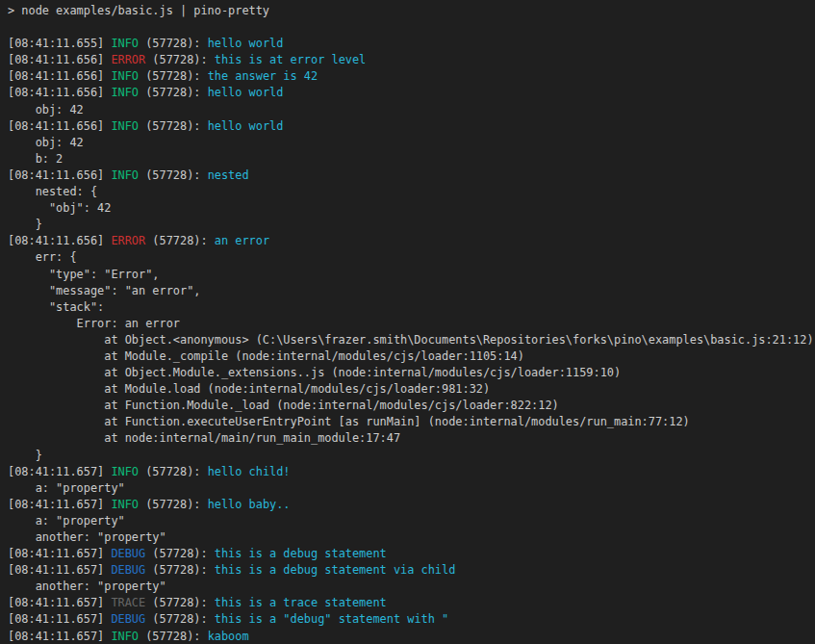 Image resolution: width=815 pixels, height=644 pixels. I want to click on log-message: an error, so click(242, 241).